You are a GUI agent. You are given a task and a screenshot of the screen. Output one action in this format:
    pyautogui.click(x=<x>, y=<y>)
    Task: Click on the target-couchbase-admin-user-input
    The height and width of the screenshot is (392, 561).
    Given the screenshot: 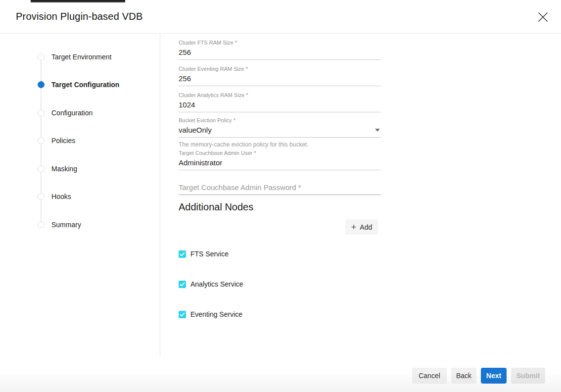 What is the action you would take?
    pyautogui.click(x=280, y=164)
    